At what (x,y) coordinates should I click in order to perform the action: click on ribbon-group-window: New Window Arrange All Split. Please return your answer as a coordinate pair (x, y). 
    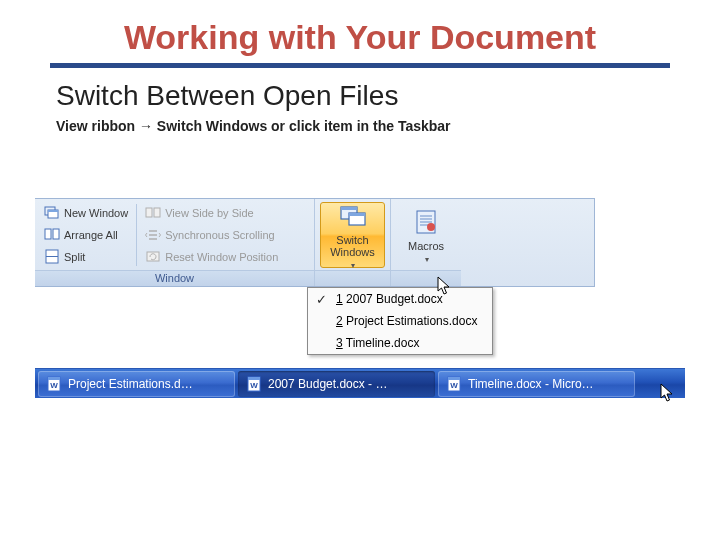
    Looking at the image, I should click on (175, 242).